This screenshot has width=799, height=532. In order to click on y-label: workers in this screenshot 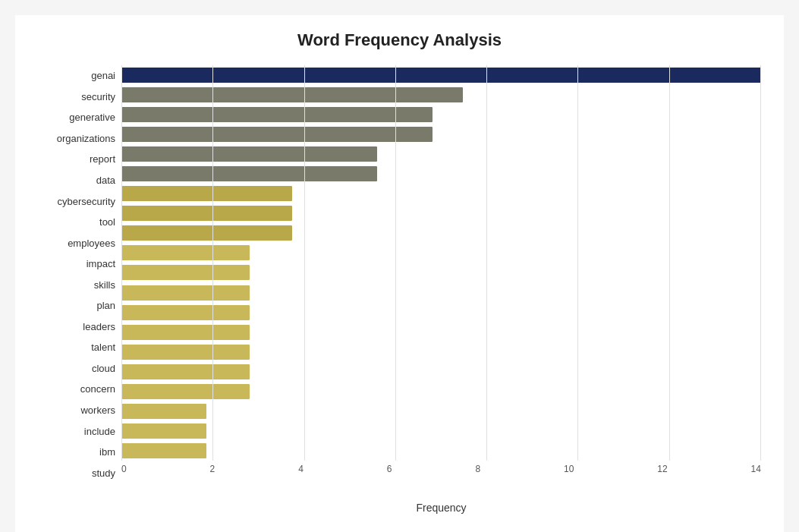, I will do `click(98, 411)`.